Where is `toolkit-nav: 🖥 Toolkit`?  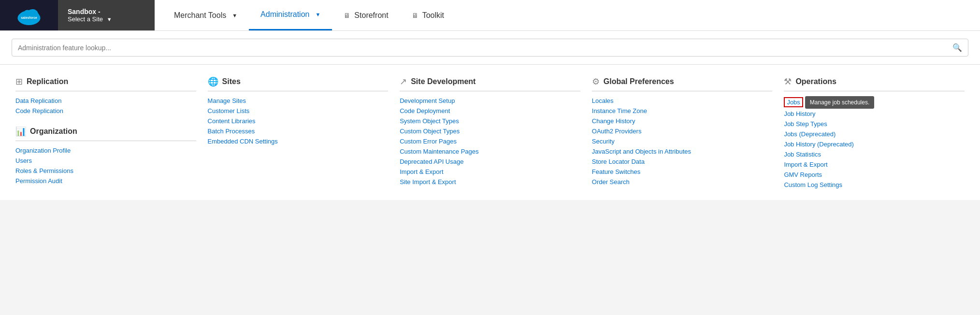
toolkit-nav: 🖥 Toolkit is located at coordinates (428, 15).